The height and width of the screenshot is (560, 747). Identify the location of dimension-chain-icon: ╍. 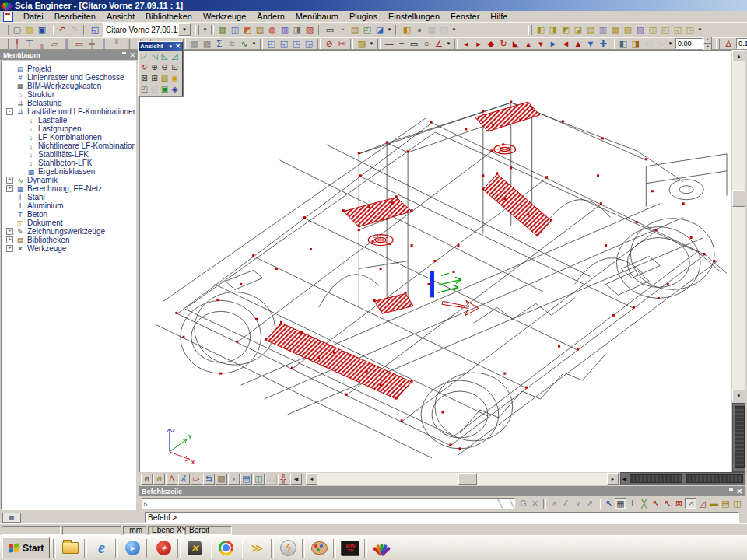
(402, 44).